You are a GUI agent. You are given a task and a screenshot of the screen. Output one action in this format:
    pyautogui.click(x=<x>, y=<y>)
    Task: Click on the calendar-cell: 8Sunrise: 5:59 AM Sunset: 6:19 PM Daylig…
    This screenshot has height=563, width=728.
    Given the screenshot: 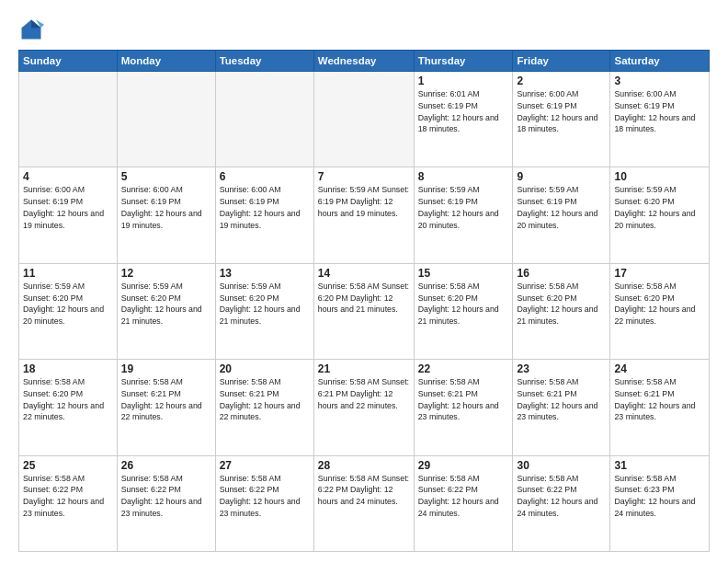 What is the action you would take?
    pyautogui.click(x=463, y=215)
    